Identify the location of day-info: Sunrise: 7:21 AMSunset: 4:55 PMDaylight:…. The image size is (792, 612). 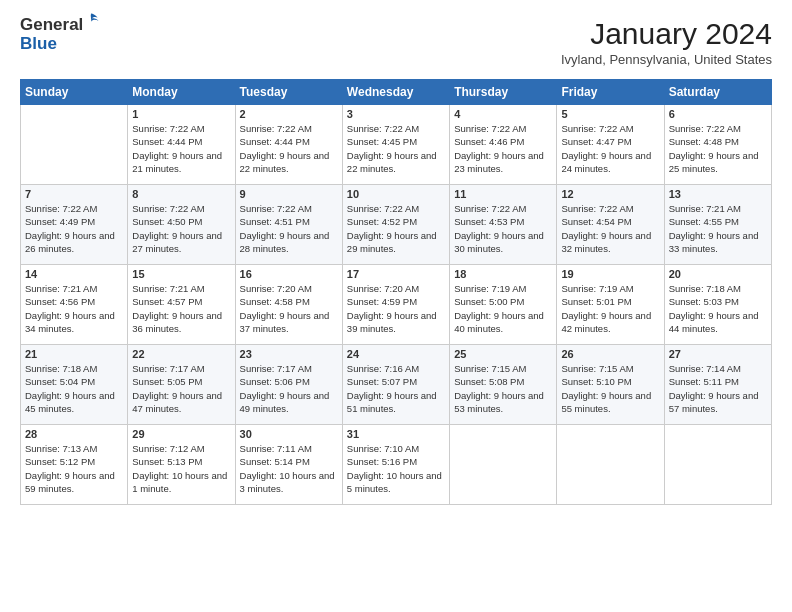
(718, 228).